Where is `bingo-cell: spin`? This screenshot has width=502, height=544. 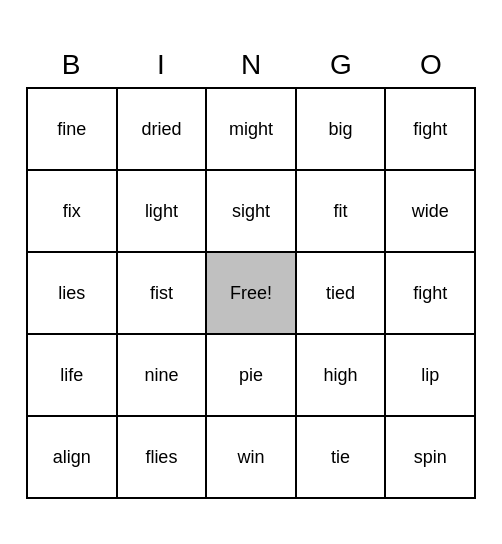 bingo-cell: spin is located at coordinates (430, 457).